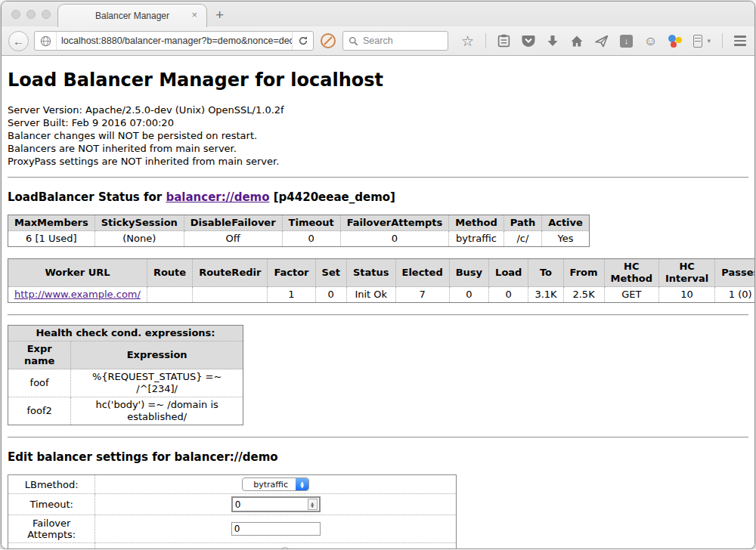 This screenshot has width=756, height=550. I want to click on table-cell: bytraffic, so click(476, 239).